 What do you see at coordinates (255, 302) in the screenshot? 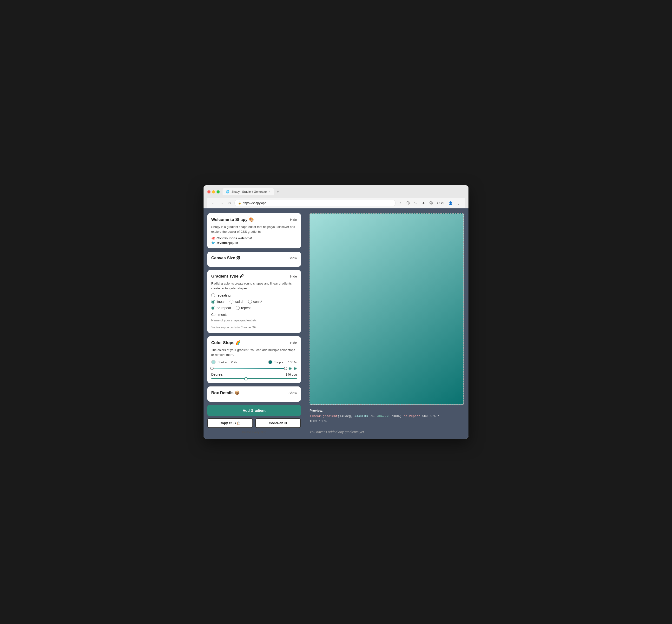
I see `conic-option: conic*` at bounding box center [255, 302].